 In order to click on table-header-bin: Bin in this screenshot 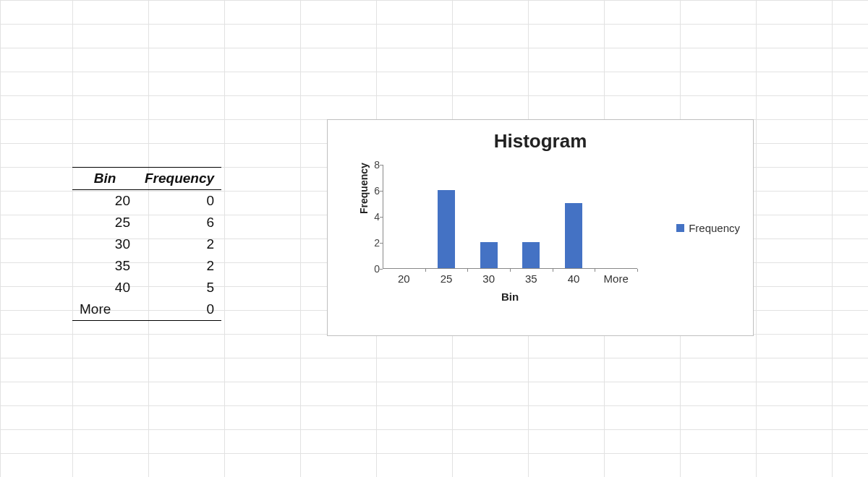, I will do `click(105, 179)`.